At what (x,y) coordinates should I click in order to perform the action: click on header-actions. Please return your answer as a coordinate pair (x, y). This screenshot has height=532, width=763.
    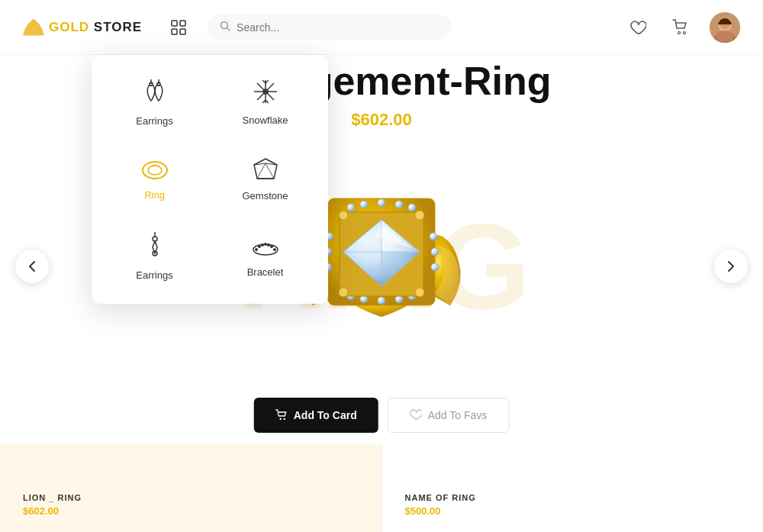
    Looking at the image, I should click on (682, 27).